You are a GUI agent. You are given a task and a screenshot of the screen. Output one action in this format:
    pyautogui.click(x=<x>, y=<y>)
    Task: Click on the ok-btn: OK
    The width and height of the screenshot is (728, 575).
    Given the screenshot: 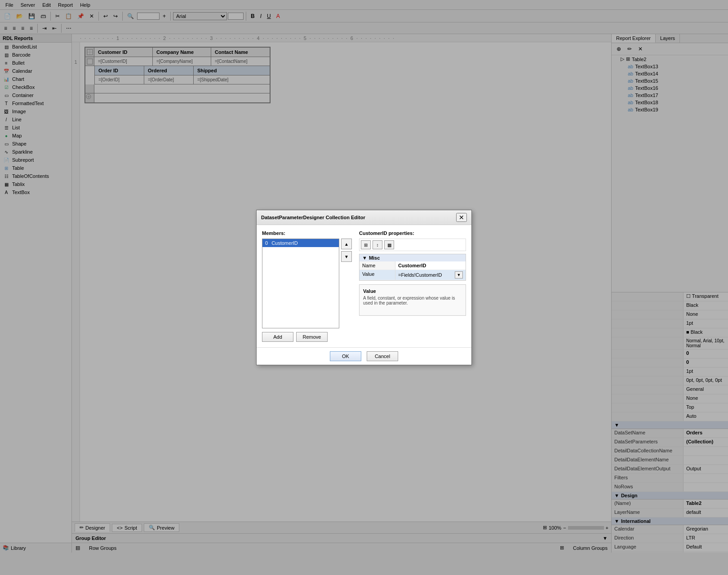 What is the action you would take?
    pyautogui.click(x=346, y=356)
    